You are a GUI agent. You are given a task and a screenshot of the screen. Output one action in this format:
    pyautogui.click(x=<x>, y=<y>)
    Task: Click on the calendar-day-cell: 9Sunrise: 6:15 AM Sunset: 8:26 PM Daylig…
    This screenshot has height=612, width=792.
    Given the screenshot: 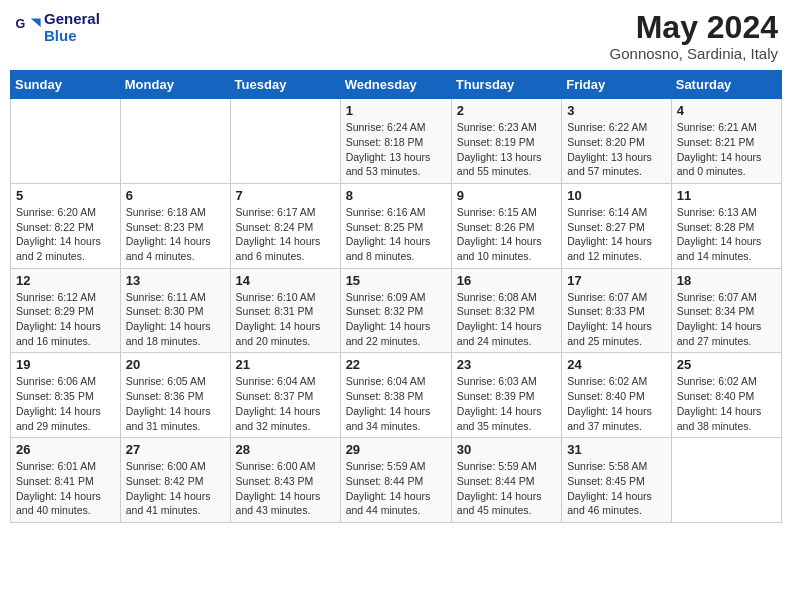 What is the action you would take?
    pyautogui.click(x=506, y=226)
    